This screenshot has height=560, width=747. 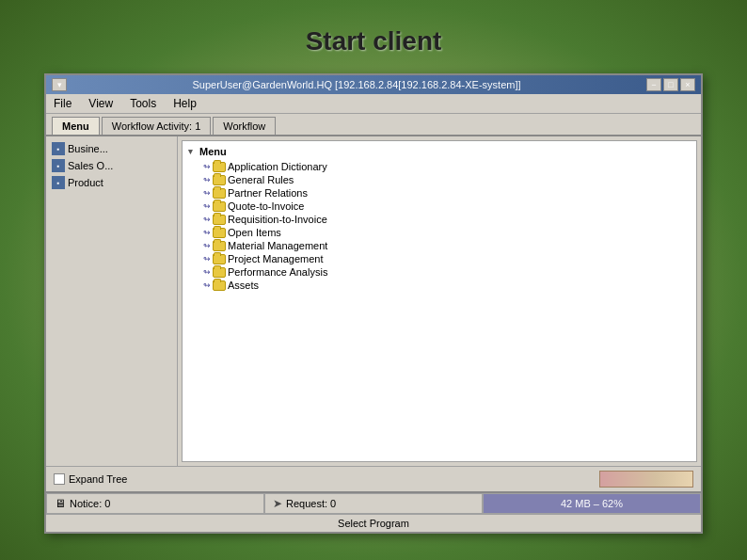 What do you see at coordinates (90, 504) in the screenshot?
I see `notice-label: Notice: 0` at bounding box center [90, 504].